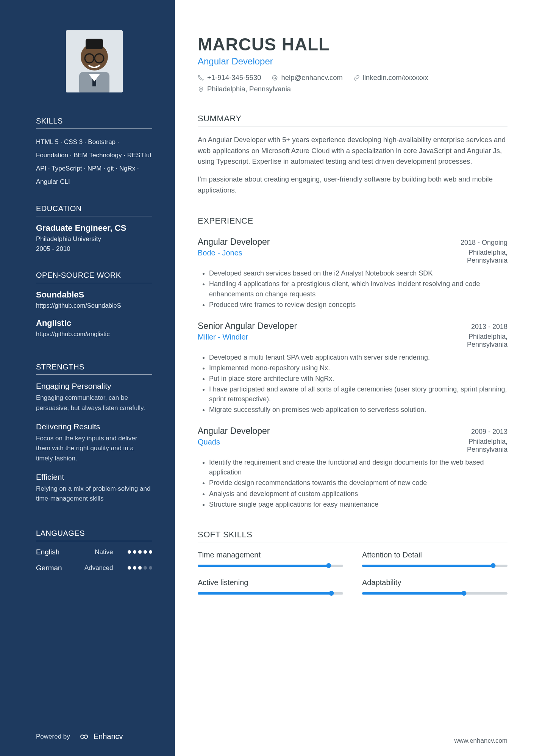 The image size is (534, 756). I want to click on education-heading: EDUCATION, so click(94, 210).